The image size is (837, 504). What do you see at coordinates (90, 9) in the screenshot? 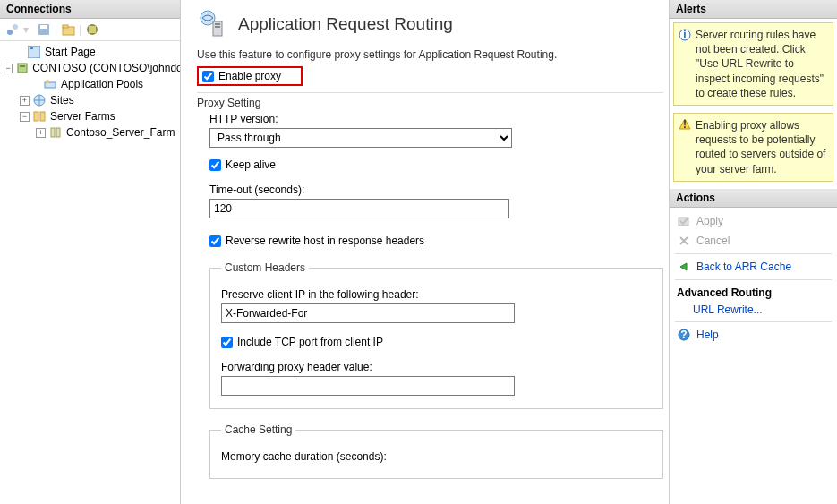
I see `connections-title: Connections` at bounding box center [90, 9].